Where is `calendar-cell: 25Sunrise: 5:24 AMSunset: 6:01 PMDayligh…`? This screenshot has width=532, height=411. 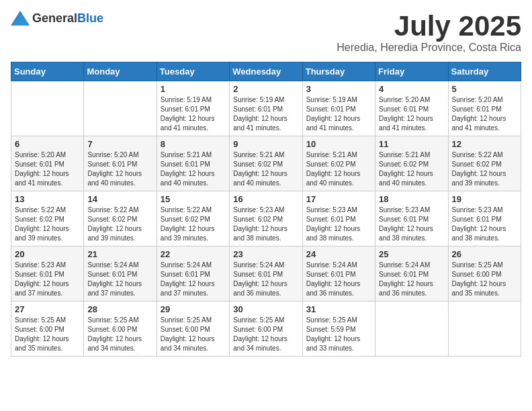
calendar-cell: 25Sunrise: 5:24 AMSunset: 6:01 PMDayligh… is located at coordinates (412, 274).